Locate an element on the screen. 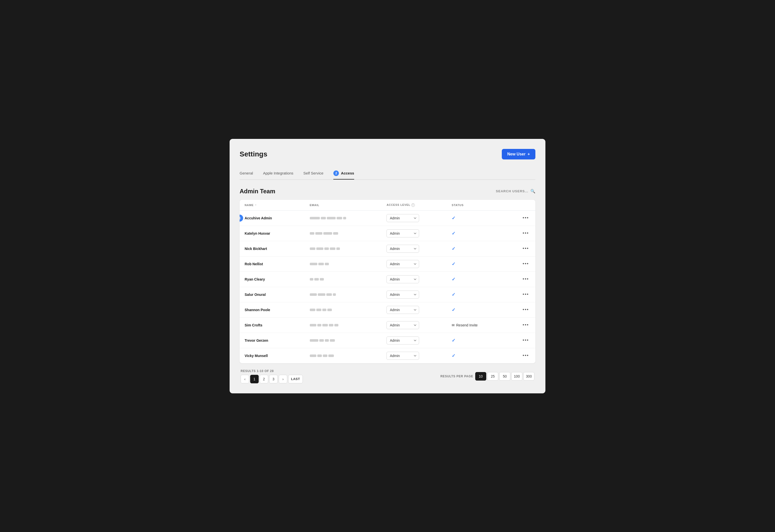 The width and height of the screenshot is (775, 532). tab-apple-label: Apple Integrations is located at coordinates (278, 173).